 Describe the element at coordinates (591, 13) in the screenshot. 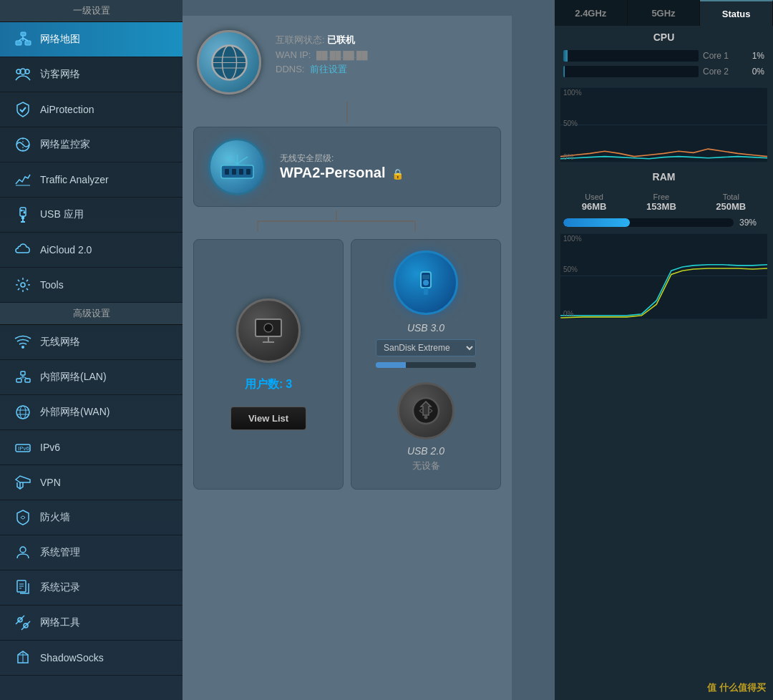

I see `tab-2ghz: 2.4GHz` at that location.